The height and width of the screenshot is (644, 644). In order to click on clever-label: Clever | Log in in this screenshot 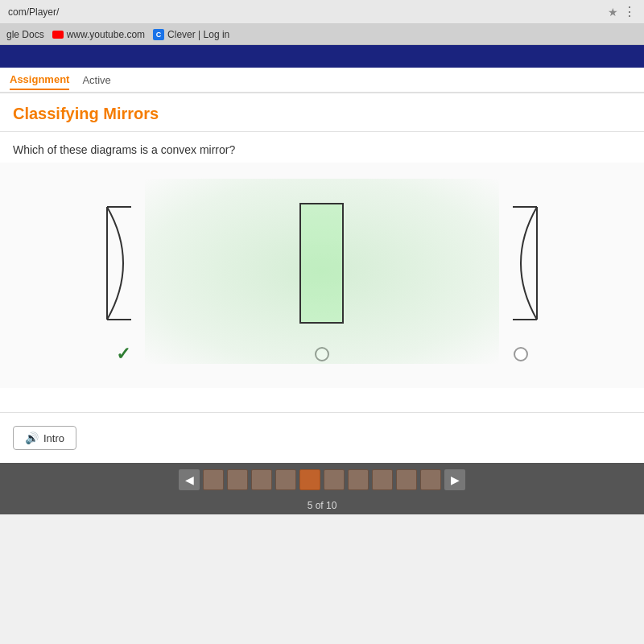, I will do `click(198, 35)`.